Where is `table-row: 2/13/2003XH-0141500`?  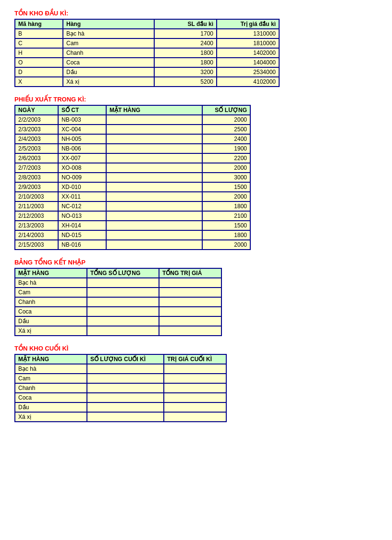 table-row: 2/13/2003XH-0141500 is located at coordinates (133, 226).